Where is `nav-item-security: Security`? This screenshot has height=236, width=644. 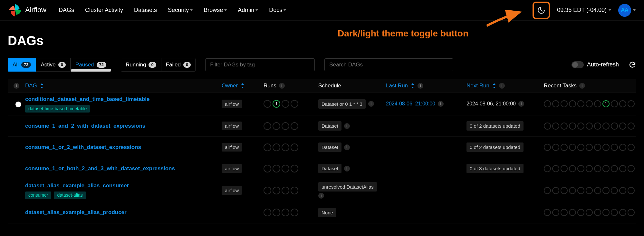
nav-item-security: Security is located at coordinates (180, 10).